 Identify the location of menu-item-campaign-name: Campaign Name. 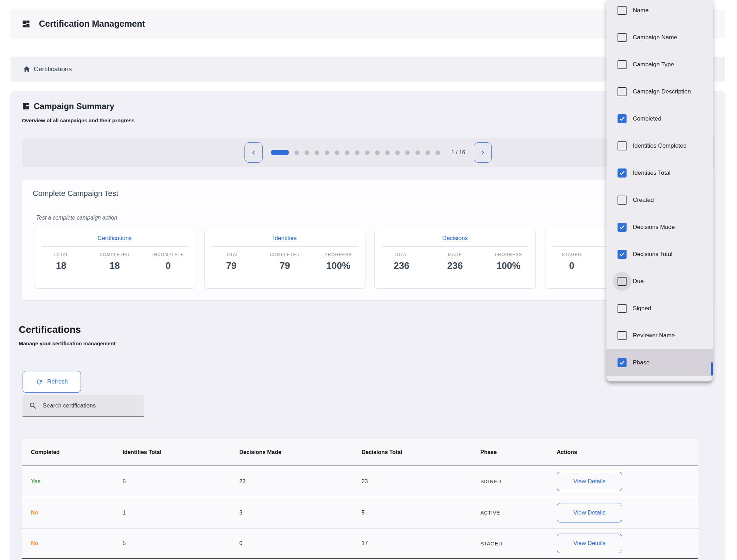
(660, 38).